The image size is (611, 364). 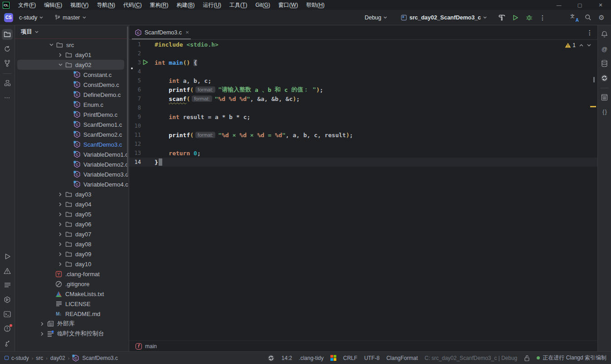 I want to click on run-tool-button, so click(x=7, y=256).